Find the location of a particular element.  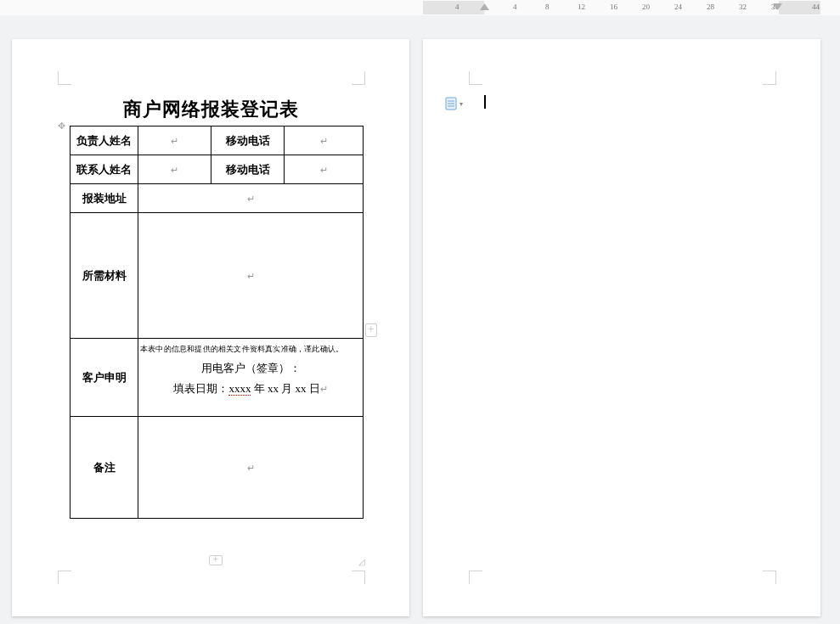

document-title: 商户网络报装登记表 is located at coordinates (211, 110).